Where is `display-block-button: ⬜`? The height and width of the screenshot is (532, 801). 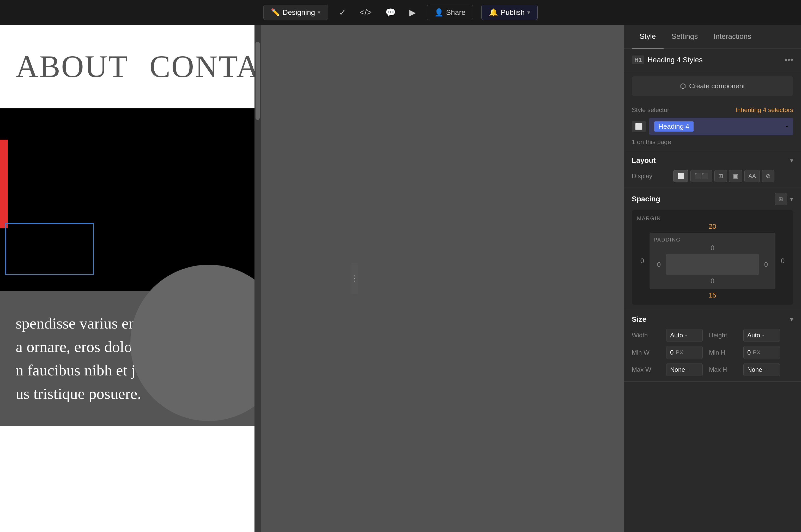
display-block-button: ⬜ is located at coordinates (681, 176).